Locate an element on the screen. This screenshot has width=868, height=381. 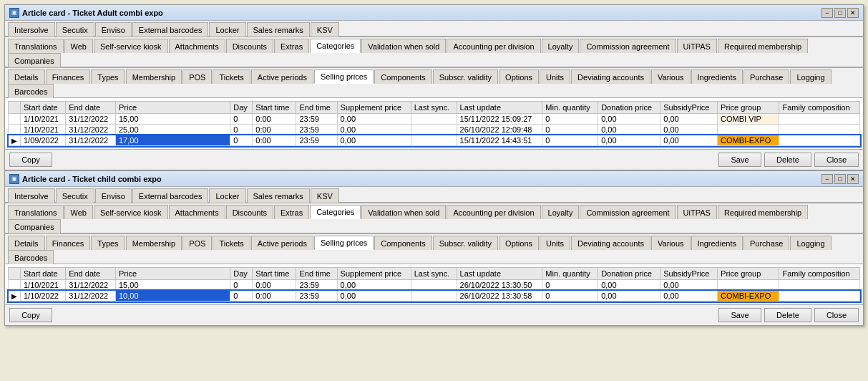
tab-categories: Categories is located at coordinates (335, 212).